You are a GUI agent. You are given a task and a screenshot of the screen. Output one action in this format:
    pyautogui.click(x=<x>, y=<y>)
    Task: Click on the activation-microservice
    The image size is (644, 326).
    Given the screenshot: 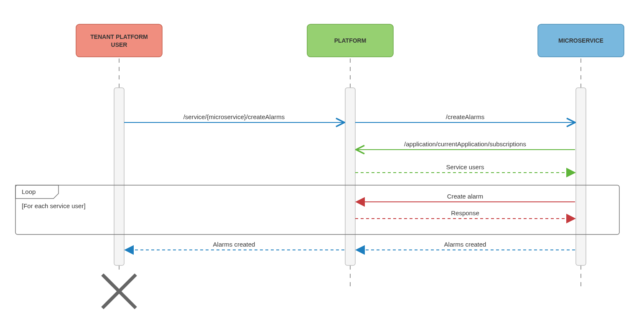 What is the action you would take?
    pyautogui.click(x=581, y=176)
    